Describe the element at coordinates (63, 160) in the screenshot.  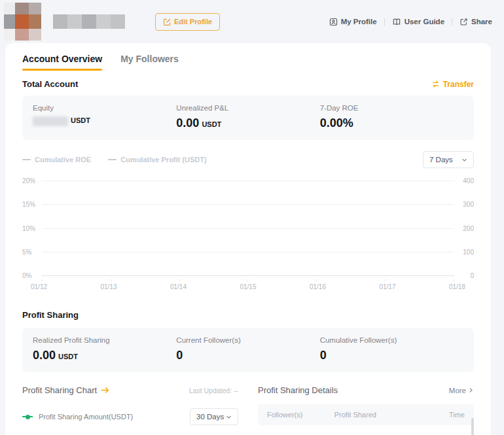
I see `legend-cumulative-roe-label: Cumulative ROE` at that location.